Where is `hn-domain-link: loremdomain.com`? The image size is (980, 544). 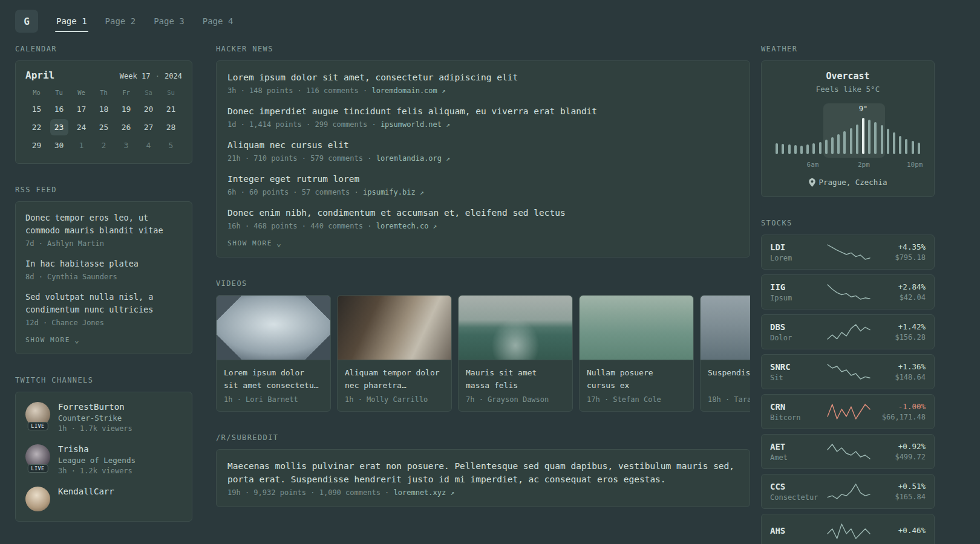 hn-domain-link: loremdomain.com is located at coordinates (404, 91).